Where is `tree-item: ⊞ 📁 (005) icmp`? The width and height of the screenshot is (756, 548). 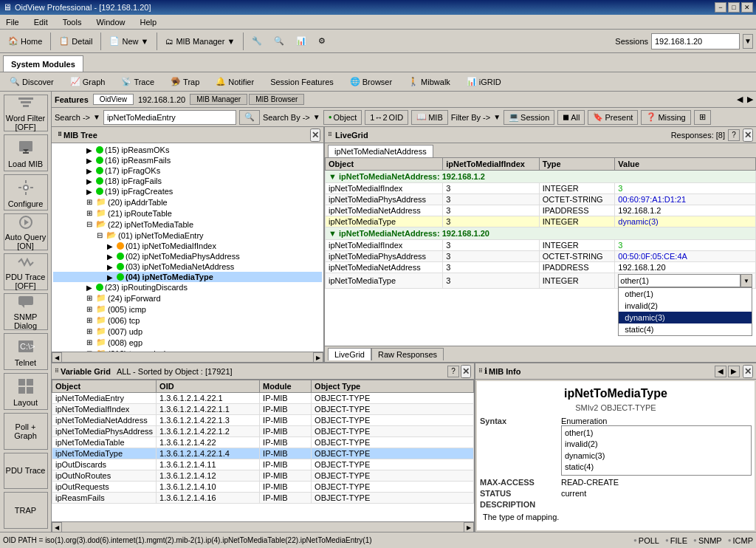
tree-item: ⊞ 📁 (005) icmp is located at coordinates (188, 309).